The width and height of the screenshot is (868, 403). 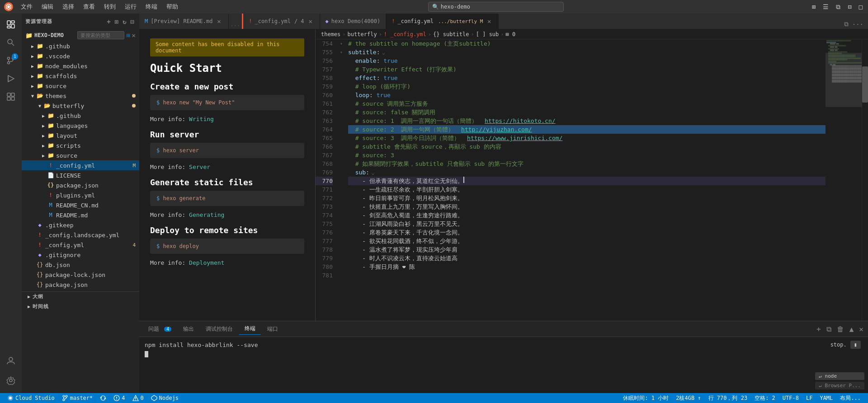 What do you see at coordinates (791, 398) in the screenshot?
I see `encoding-item: UTF-8` at bounding box center [791, 398].